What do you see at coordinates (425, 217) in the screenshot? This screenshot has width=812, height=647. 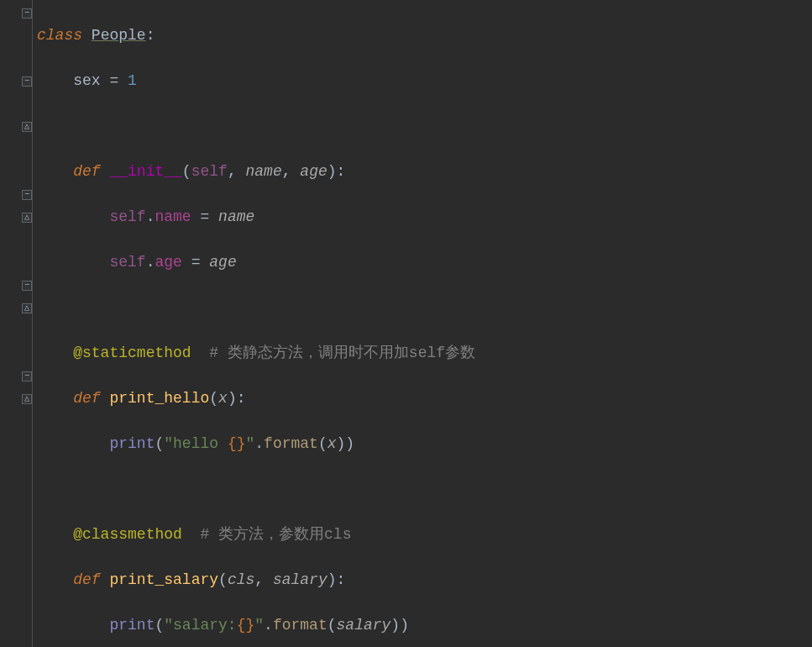 I see `code-line: self.name = name` at bounding box center [425, 217].